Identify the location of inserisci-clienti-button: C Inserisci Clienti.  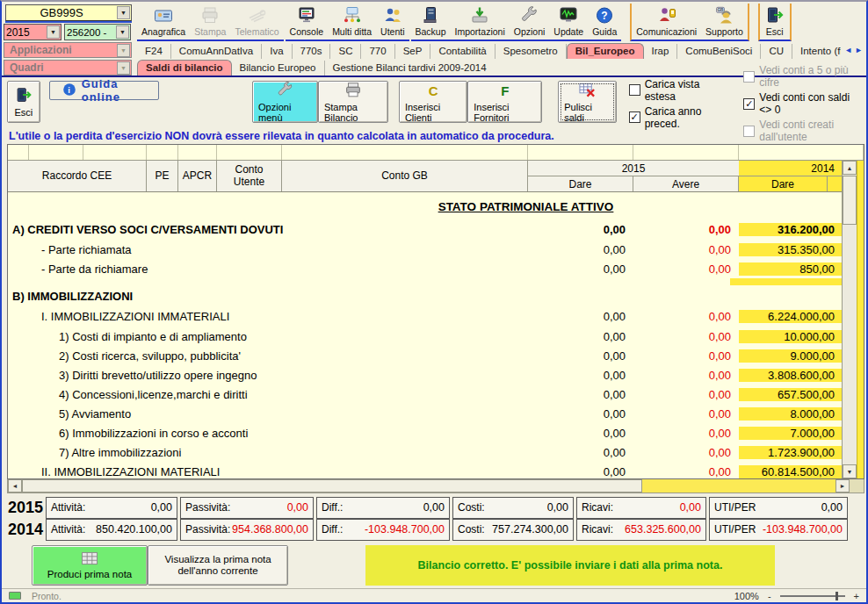
(433, 102).